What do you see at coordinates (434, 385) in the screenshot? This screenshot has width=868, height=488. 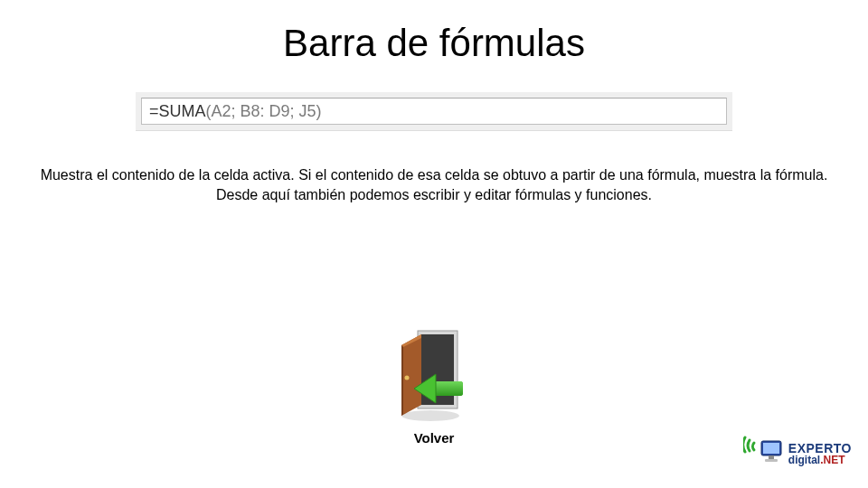 I see `back-button: Volver` at bounding box center [434, 385].